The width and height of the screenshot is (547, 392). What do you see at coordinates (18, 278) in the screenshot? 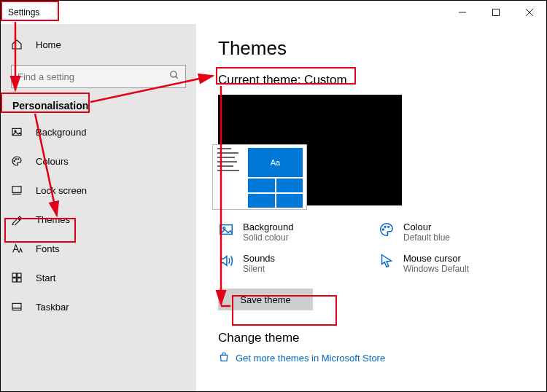
I see `start-icon` at bounding box center [18, 278].